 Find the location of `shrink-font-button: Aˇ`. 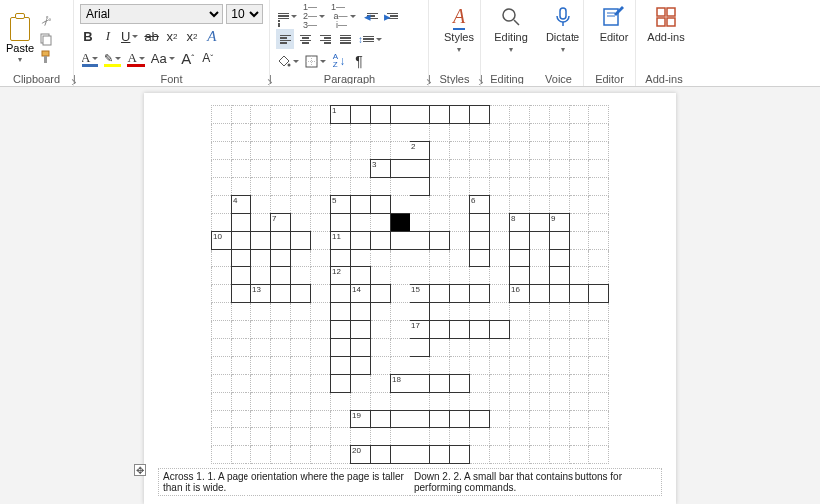

shrink-font-button: Aˇ is located at coordinates (208, 58).